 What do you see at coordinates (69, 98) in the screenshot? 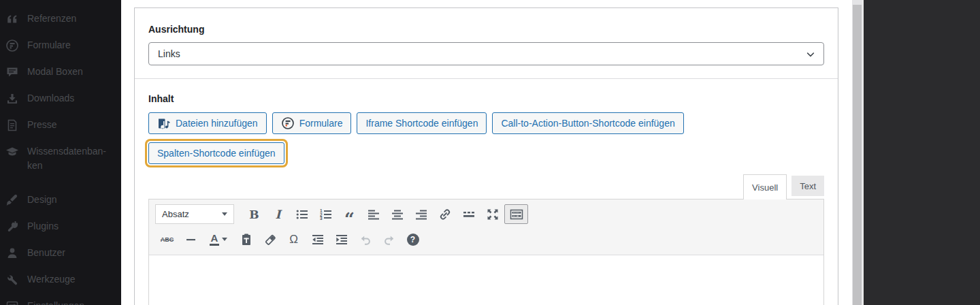
I see `sidebar-item-label: Downloads` at bounding box center [69, 98].